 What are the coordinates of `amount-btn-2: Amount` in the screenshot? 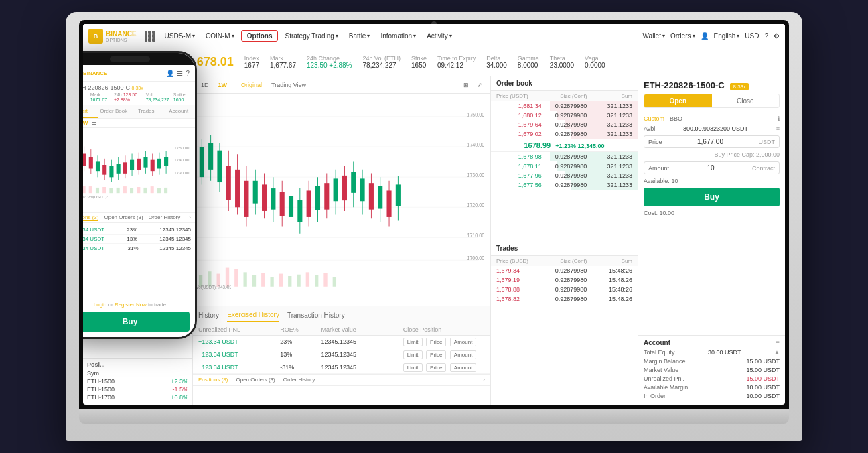 It's located at (463, 355).